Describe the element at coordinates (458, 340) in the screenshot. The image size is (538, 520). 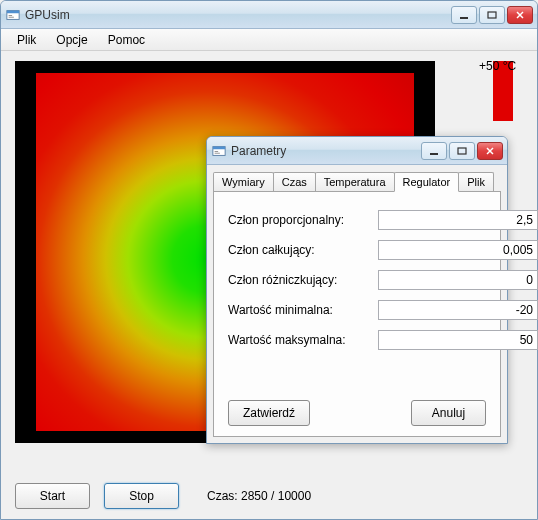
I see `input-max` at that location.